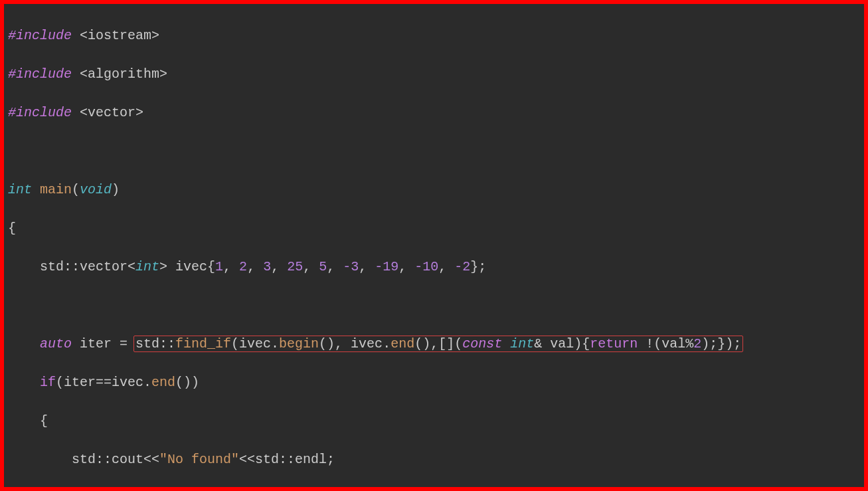 This screenshot has width=868, height=491. I want to click on code-line: std::cout<<"No found"<<std::endl;, so click(434, 460).